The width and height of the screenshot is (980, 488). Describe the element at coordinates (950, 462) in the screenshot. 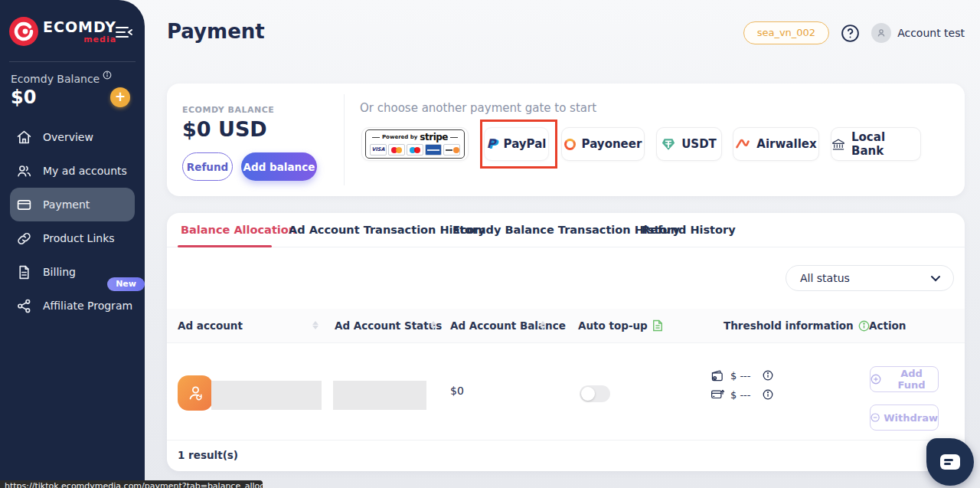

I see `chat-icon` at that location.